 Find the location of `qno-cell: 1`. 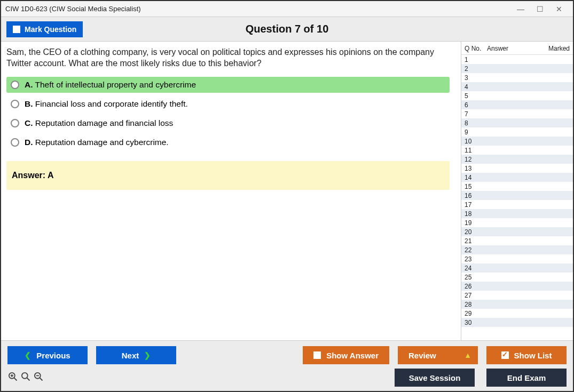

qno-cell: 1 is located at coordinates (476, 60).